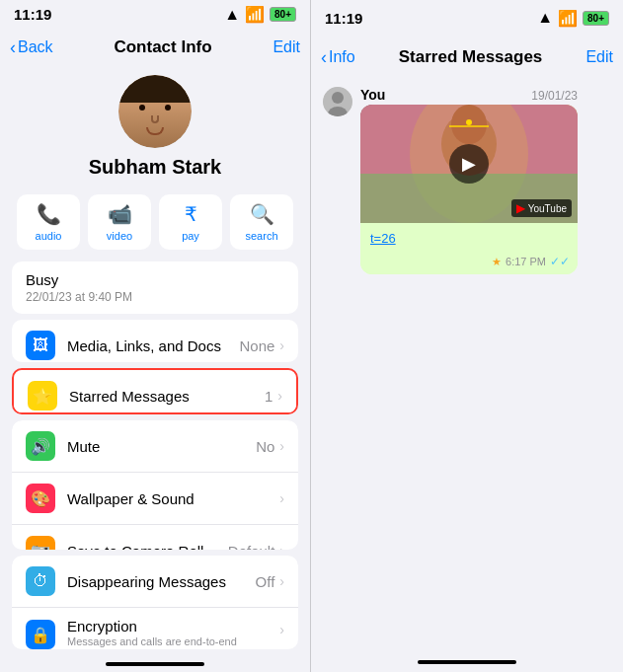 The height and width of the screenshot is (672, 623). I want to click on media-section: 🖼 Media, Links, and Docs None ›, so click(155, 341).